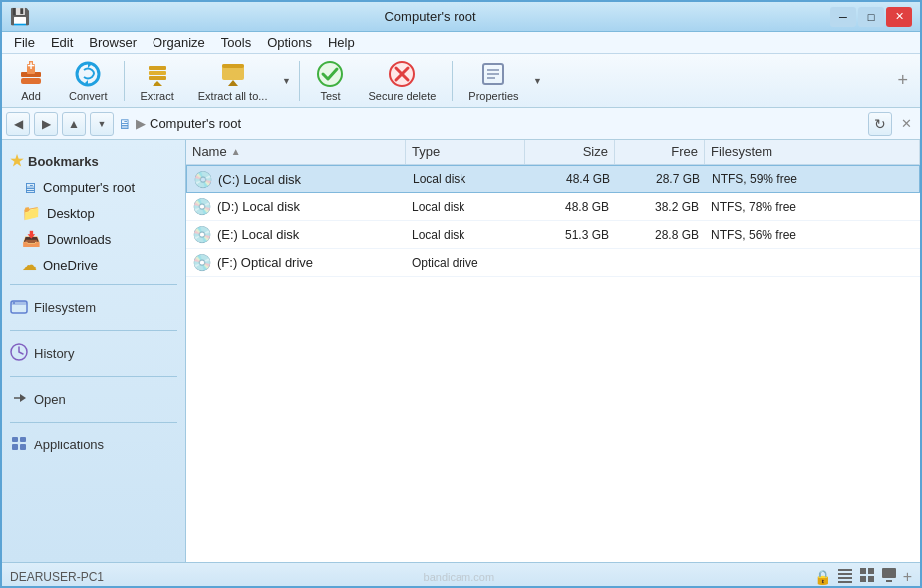  Describe the element at coordinates (88, 74) in the screenshot. I see `convert-icon` at that location.